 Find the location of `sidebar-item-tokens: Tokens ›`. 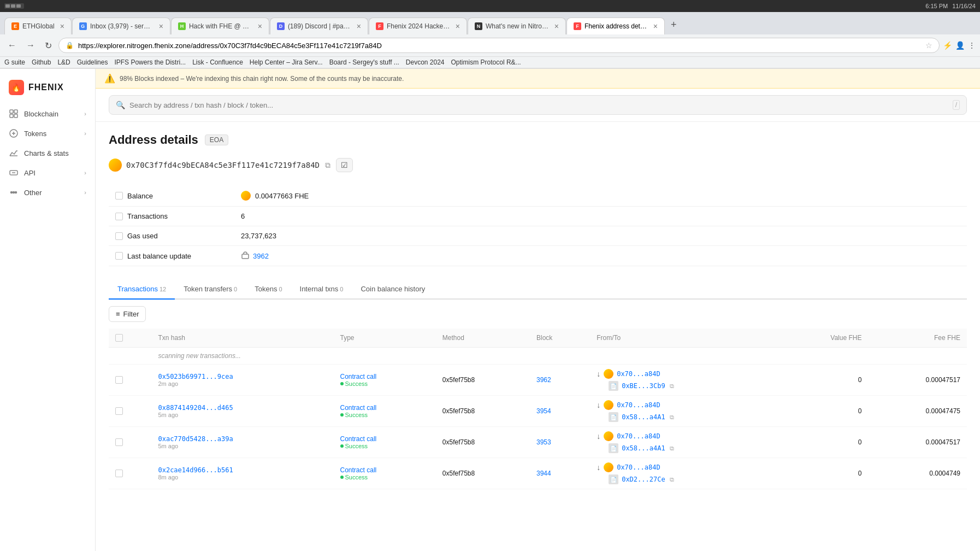

sidebar-item-tokens: Tokens › is located at coordinates (48, 133).